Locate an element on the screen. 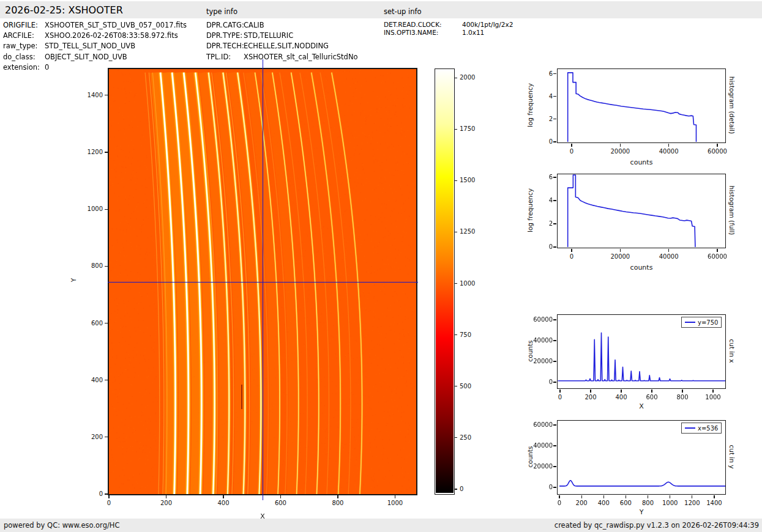 This screenshot has width=762, height=532. hist_full-y-tick: 4 is located at coordinates (542, 201).